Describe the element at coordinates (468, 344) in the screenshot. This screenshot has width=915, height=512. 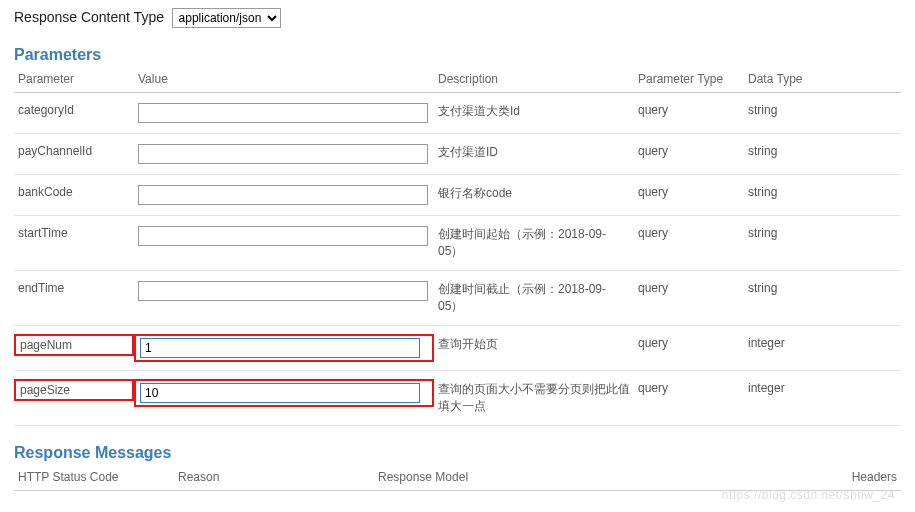
I see `param-description: 查询开始页` at that location.